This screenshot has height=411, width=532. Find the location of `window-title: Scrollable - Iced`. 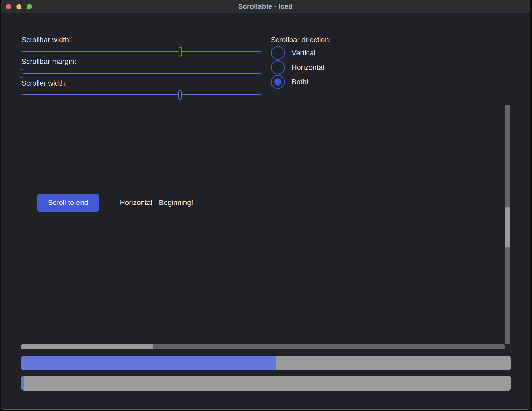

window-title: Scrollable - Iced is located at coordinates (265, 7).